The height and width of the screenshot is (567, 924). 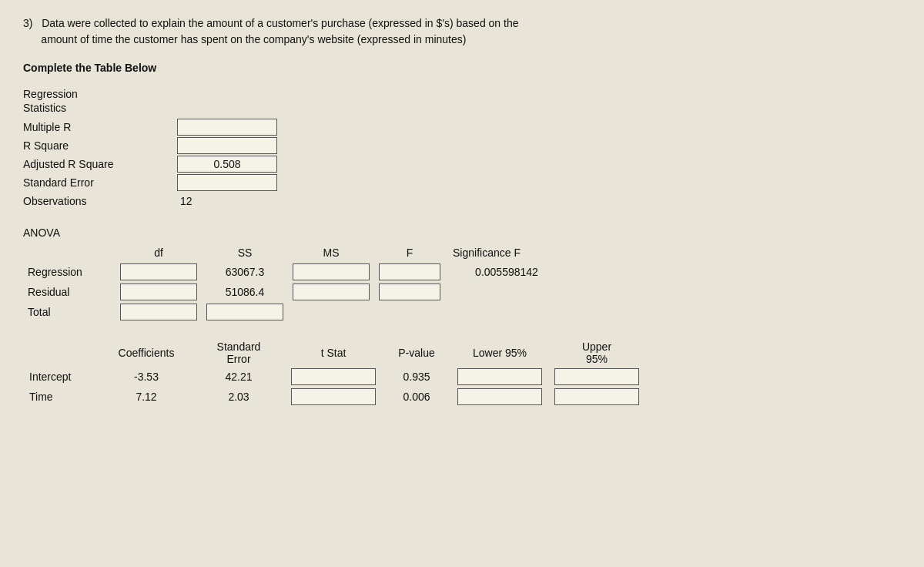 What do you see at coordinates (100, 201) in the screenshot?
I see `observations-label: Observations` at bounding box center [100, 201].